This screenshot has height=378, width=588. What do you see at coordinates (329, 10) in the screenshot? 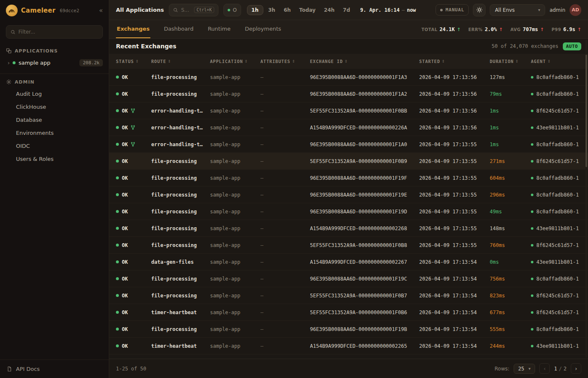
I see `time-range-24h: 24h` at bounding box center [329, 10].